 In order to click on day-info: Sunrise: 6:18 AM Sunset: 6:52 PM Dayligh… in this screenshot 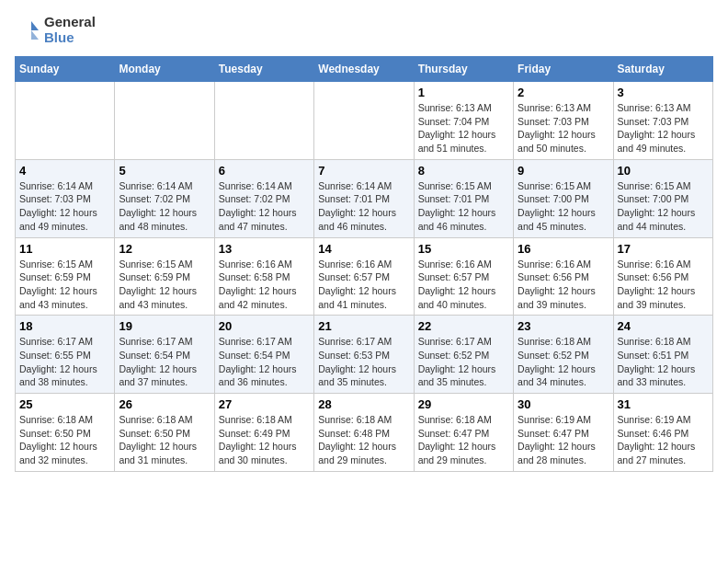, I will do `click(563, 362)`.